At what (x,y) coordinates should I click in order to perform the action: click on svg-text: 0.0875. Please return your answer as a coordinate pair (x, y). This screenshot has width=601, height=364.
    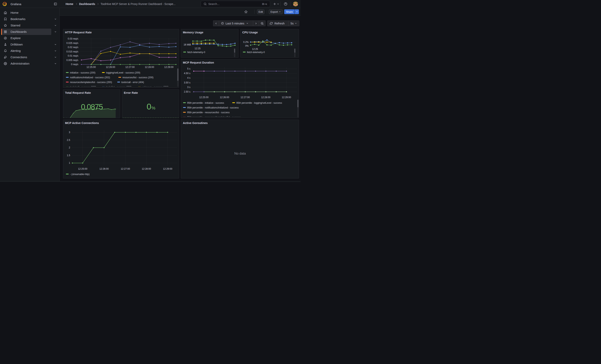
    Looking at the image, I should click on (92, 107).